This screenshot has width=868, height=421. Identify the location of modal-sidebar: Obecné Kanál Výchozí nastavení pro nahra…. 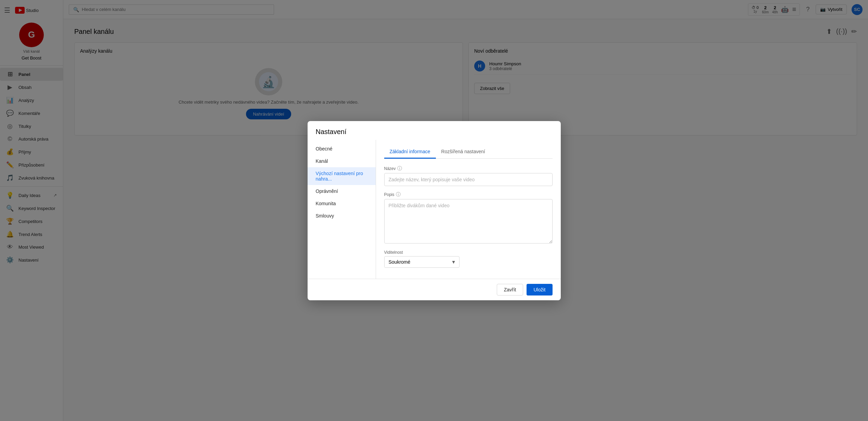
(342, 209).